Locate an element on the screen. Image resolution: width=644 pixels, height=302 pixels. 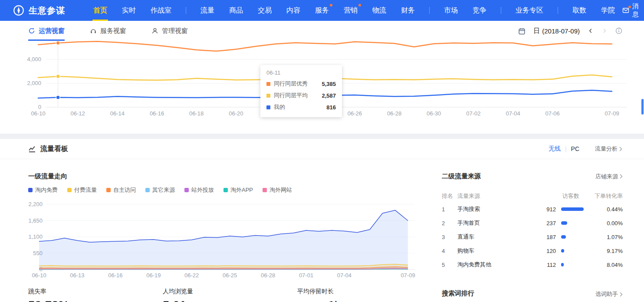
nav-item-message: 消息 is located at coordinates (631, 10).